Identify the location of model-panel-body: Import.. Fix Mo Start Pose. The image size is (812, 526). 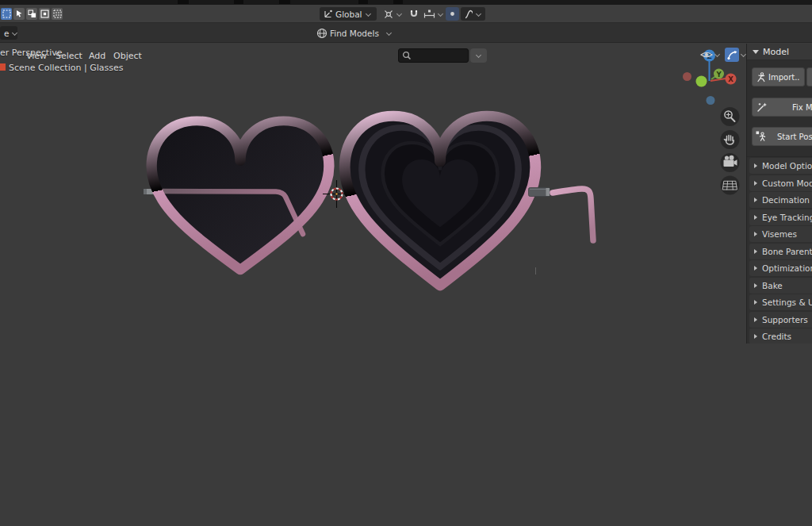
(779, 109).